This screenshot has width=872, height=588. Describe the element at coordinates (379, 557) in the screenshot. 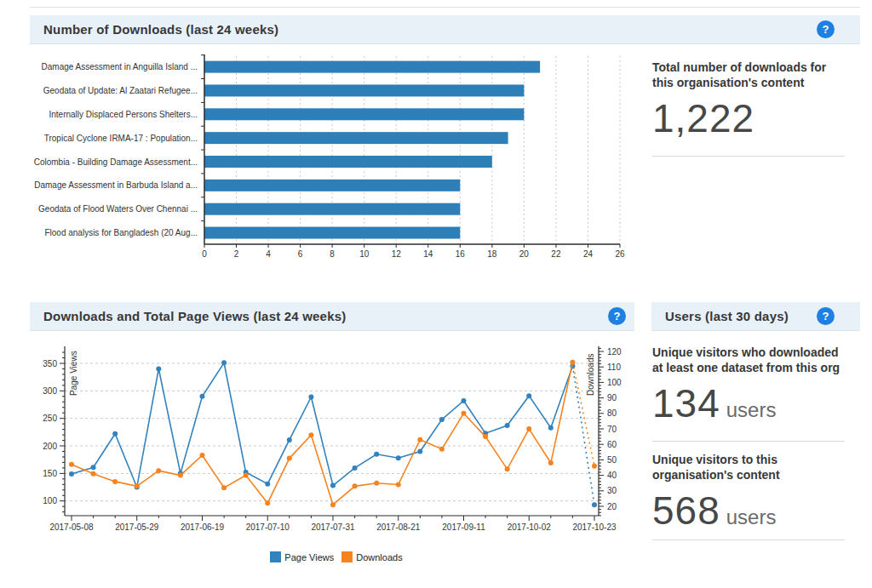

I see `legend-label: Downloads` at that location.